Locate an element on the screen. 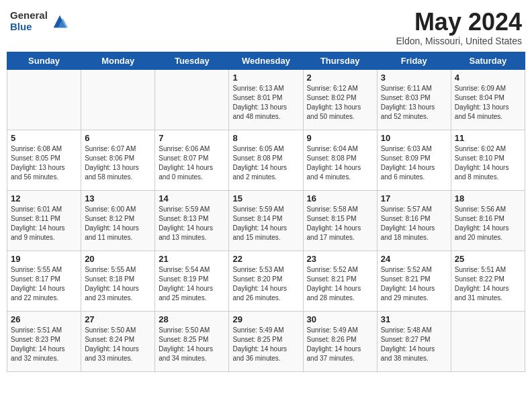 The image size is (532, 411). day-info-13: Sunrise: 6:00 AMSunset: 8:12 PMDaylight:… is located at coordinates (118, 224).